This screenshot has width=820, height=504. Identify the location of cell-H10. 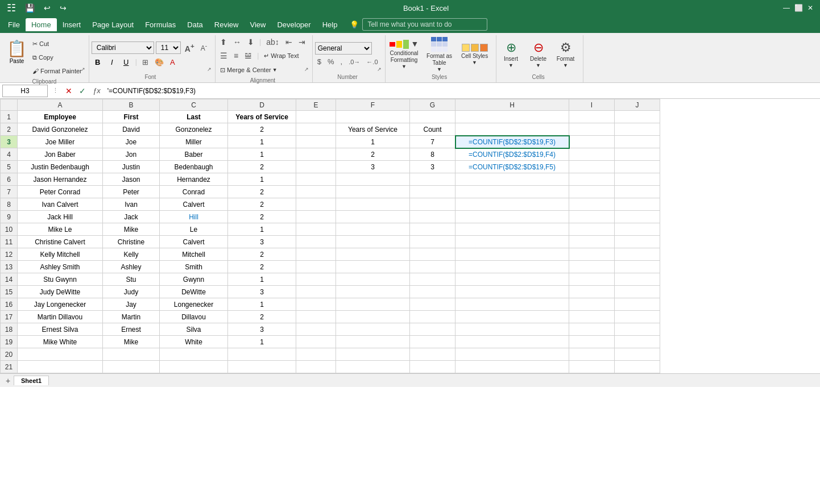
(512, 230).